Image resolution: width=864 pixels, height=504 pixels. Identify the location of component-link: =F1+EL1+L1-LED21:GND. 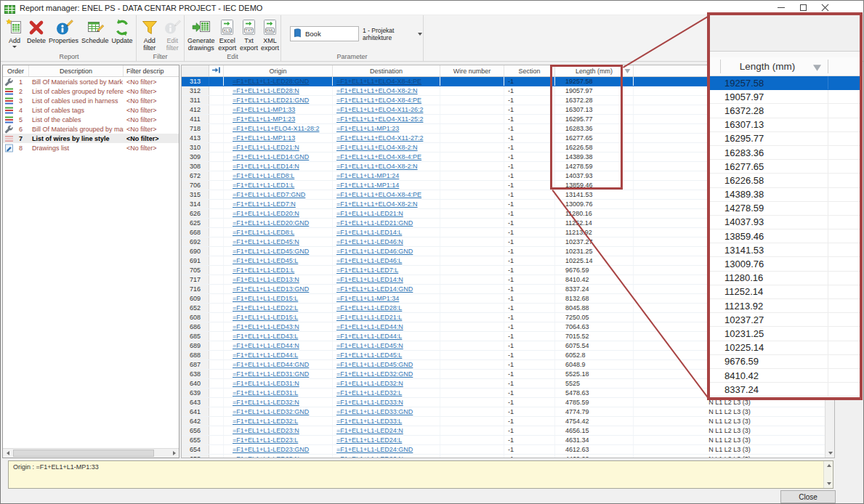
(375, 223).